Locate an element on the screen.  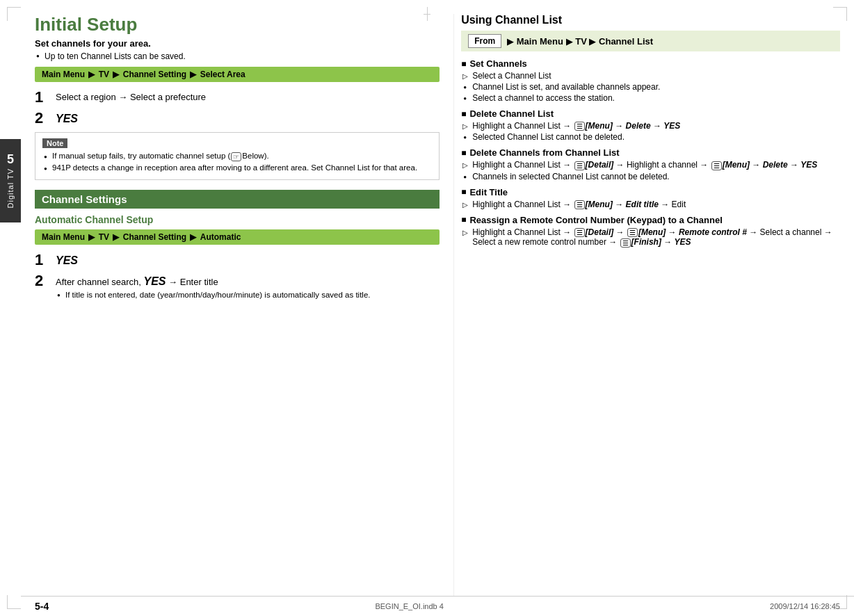
menu-icon: ☰ is located at coordinates (580, 127).